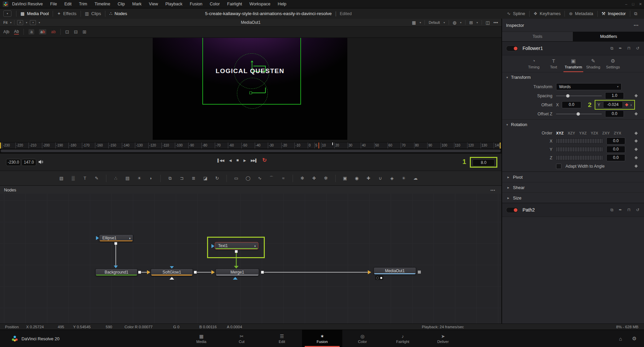 Image resolution: width=644 pixels, height=347 pixels. What do you see at coordinates (362, 339) in the screenshot?
I see `page-color: ◎Color` at bounding box center [362, 339].